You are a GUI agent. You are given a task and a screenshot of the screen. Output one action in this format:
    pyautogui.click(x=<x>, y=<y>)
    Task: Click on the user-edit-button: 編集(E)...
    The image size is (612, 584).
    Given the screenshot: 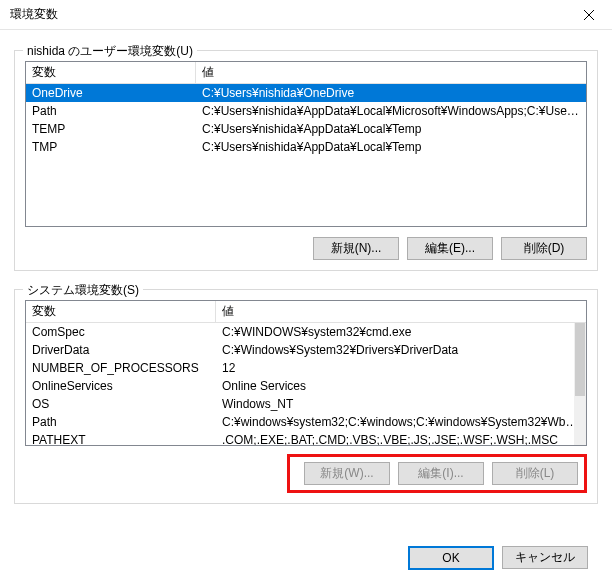 What is the action you would take?
    pyautogui.click(x=450, y=248)
    